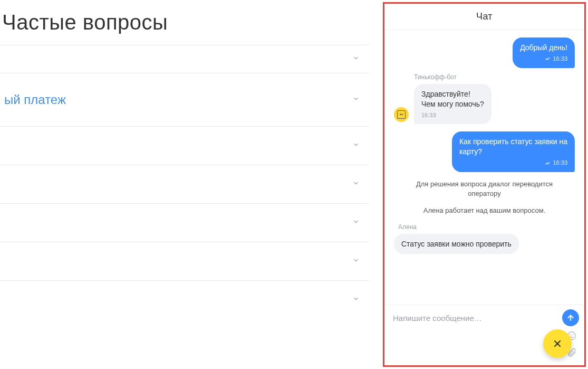 The width and height of the screenshot is (588, 369). I want to click on sender-label: Тинькофф-бот, so click(495, 77).